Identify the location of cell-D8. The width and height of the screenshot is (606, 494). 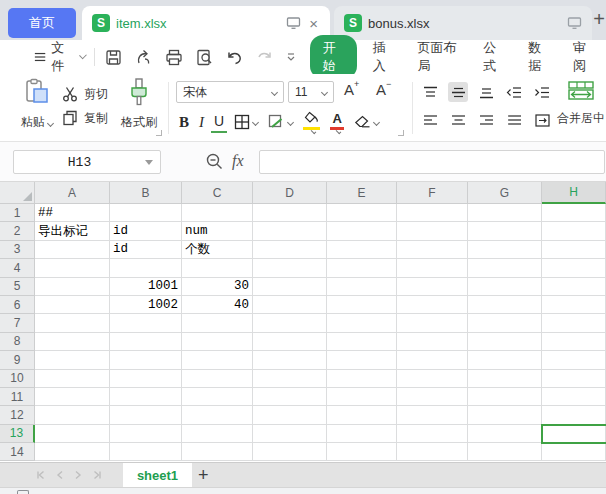
(290, 342).